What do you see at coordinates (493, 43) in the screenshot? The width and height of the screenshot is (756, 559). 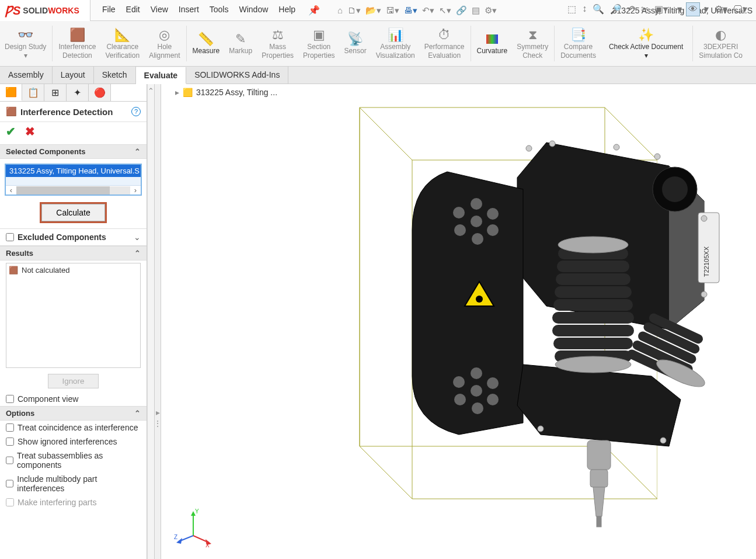 I see `curvature-button: Curvature` at bounding box center [493, 43].